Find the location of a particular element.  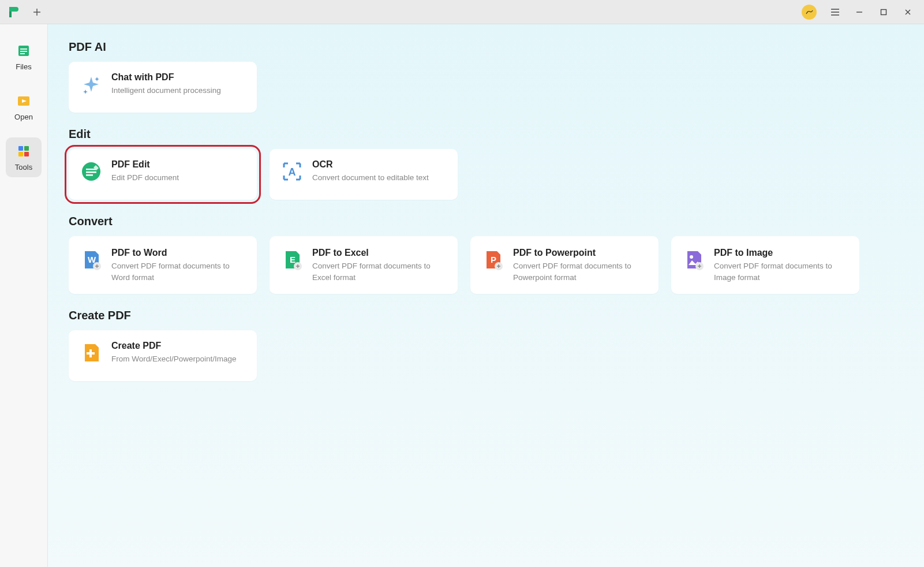

sidebar-item-tools: Tools is located at coordinates (24, 157).